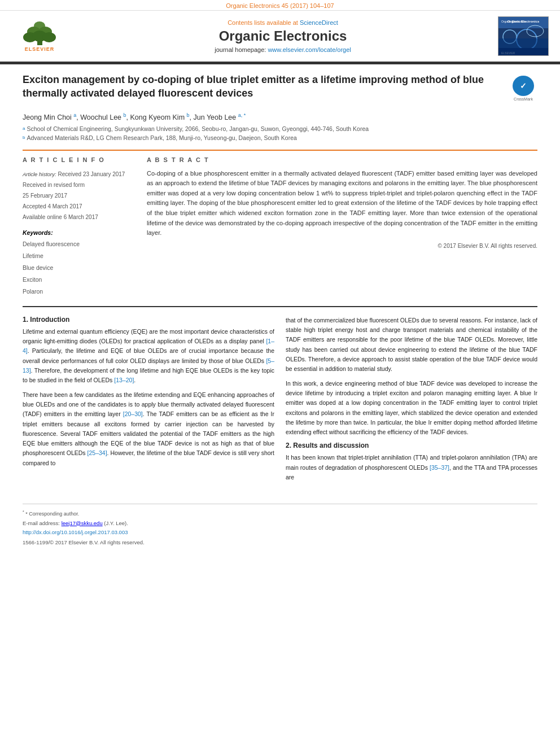 Image resolution: width=560 pixels, height=747 pixels. What do you see at coordinates (52, 514) in the screenshot?
I see `corr-label: * Corresponding author.` at bounding box center [52, 514].